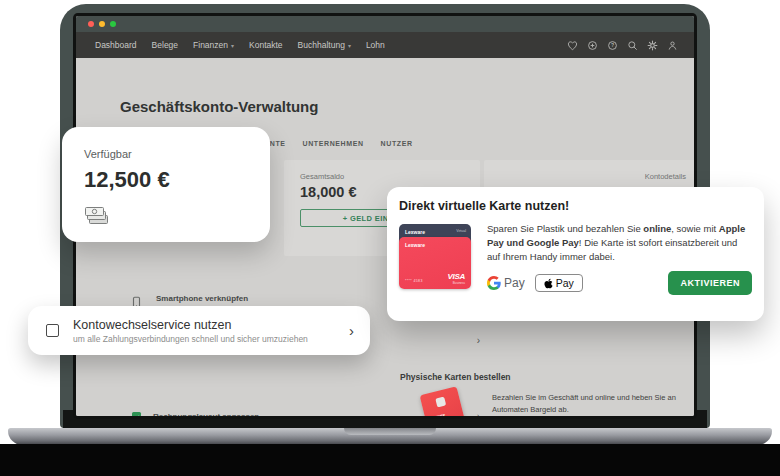  I want to click on available-balance-card: Verfügbar 12,500 €, so click(166, 184).